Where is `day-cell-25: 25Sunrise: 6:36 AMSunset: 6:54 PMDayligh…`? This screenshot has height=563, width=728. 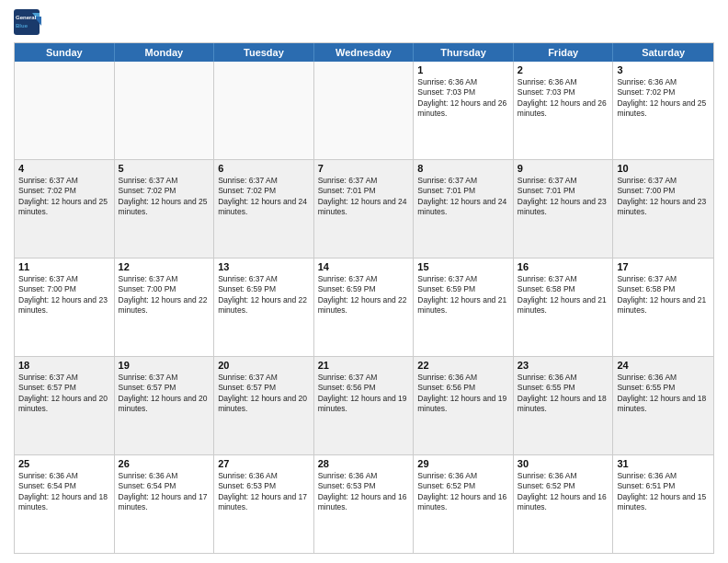
day-cell-25: 25Sunrise: 6:36 AMSunset: 6:54 PMDayligh… is located at coordinates (64, 504).